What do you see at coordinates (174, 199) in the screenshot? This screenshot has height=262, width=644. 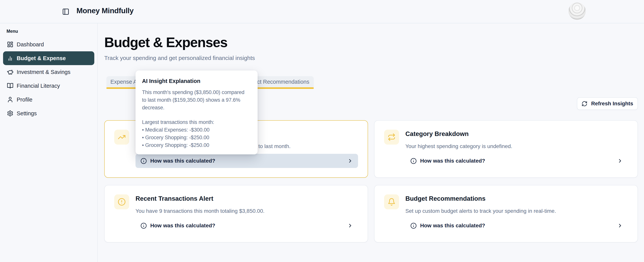 I see `card-title: Recent Transactions Alert` at bounding box center [174, 199].